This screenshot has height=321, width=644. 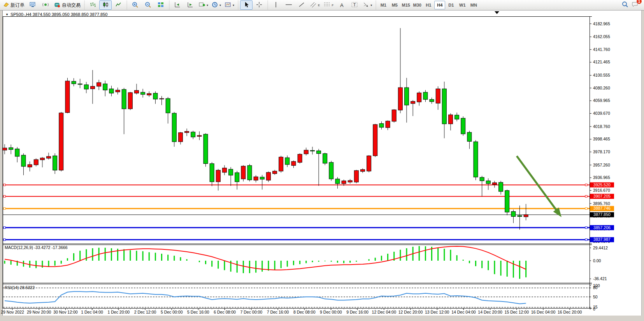 I want to click on trendline-icon, so click(x=302, y=5).